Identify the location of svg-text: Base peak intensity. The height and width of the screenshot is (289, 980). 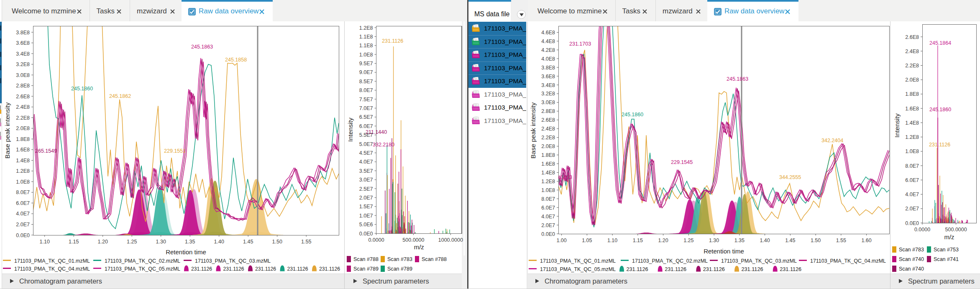
(533, 130).